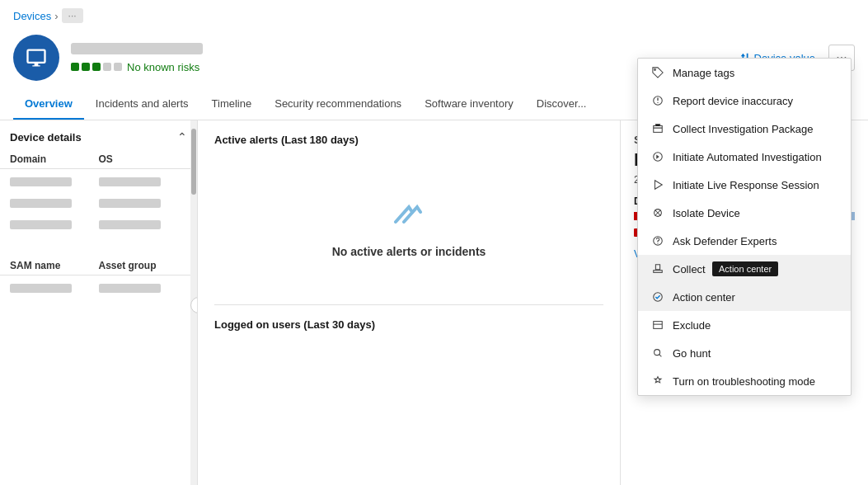 The image size is (868, 485). Describe the element at coordinates (409, 225) in the screenshot. I see `no-alerts-area: No active alerts or incidents` at that location.